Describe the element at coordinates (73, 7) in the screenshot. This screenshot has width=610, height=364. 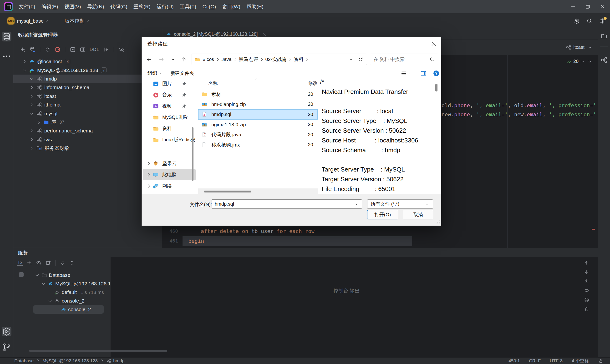
I see `menu-V: 视图(V)` at that location.